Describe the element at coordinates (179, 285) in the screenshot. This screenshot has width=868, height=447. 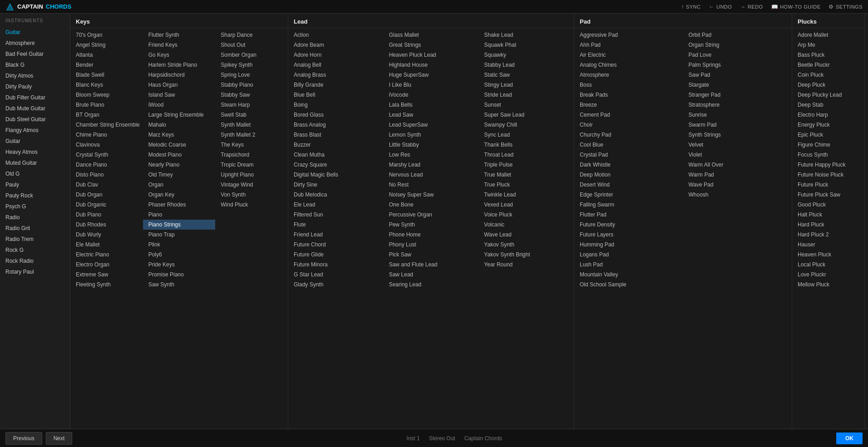
I see `list-item: Saw Synth` at that location.